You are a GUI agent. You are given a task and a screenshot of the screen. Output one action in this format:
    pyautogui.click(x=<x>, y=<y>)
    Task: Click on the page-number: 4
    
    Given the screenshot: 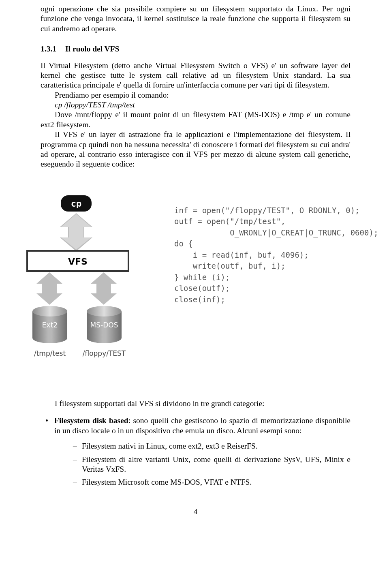 What is the action you would take?
    pyautogui.click(x=195, y=512)
    